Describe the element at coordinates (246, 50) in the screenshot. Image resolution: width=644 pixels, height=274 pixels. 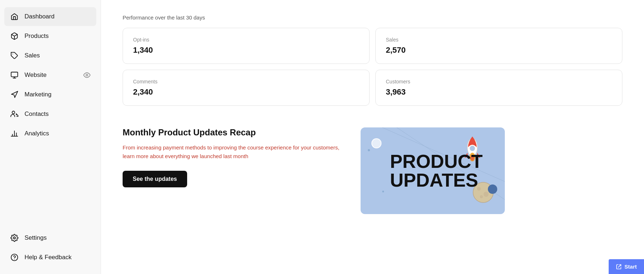
I see `stat-value-opt-ins: 1,340` at that location.